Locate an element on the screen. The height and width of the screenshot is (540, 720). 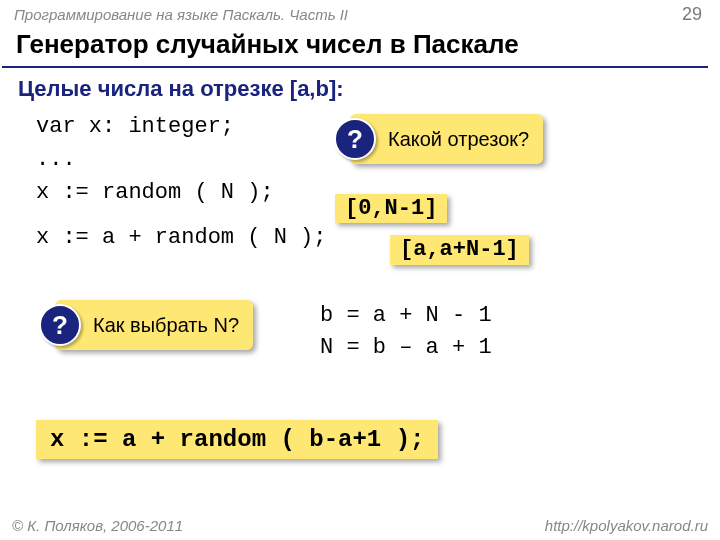
page-number: 29 is located at coordinates (692, 14).